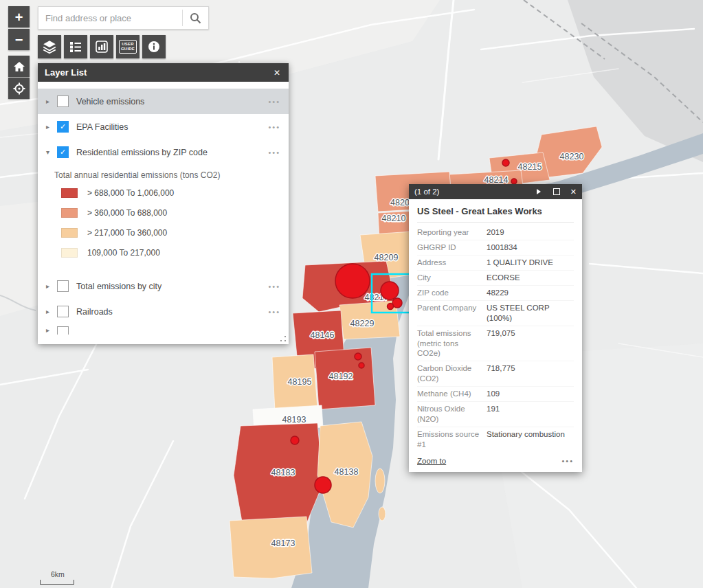 The image size is (703, 588). Describe the element at coordinates (282, 338) in the screenshot. I see `panel-resize-handle` at that location.